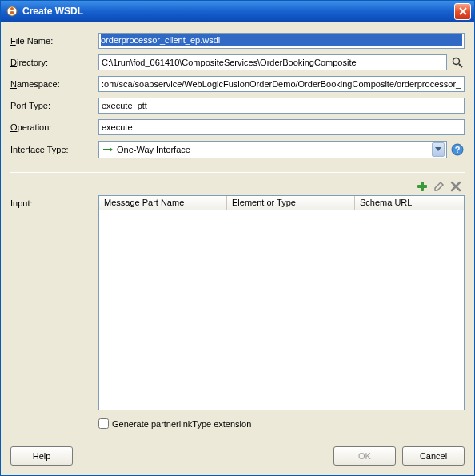 Image resolution: width=475 pixels, height=476 pixels. Describe the element at coordinates (104, 424) in the screenshot. I see `generate-partnerlink-checkbox` at that location.